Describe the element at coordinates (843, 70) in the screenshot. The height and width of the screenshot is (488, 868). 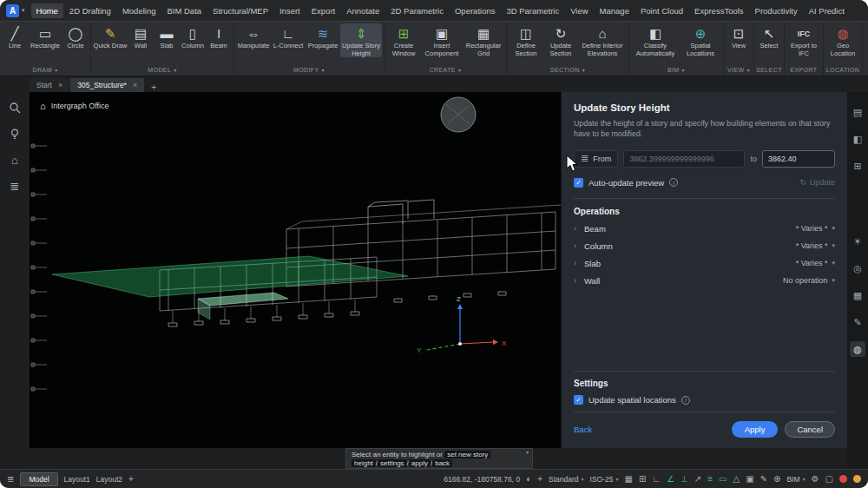
I see `group-label-location: LOCATION` at that location.